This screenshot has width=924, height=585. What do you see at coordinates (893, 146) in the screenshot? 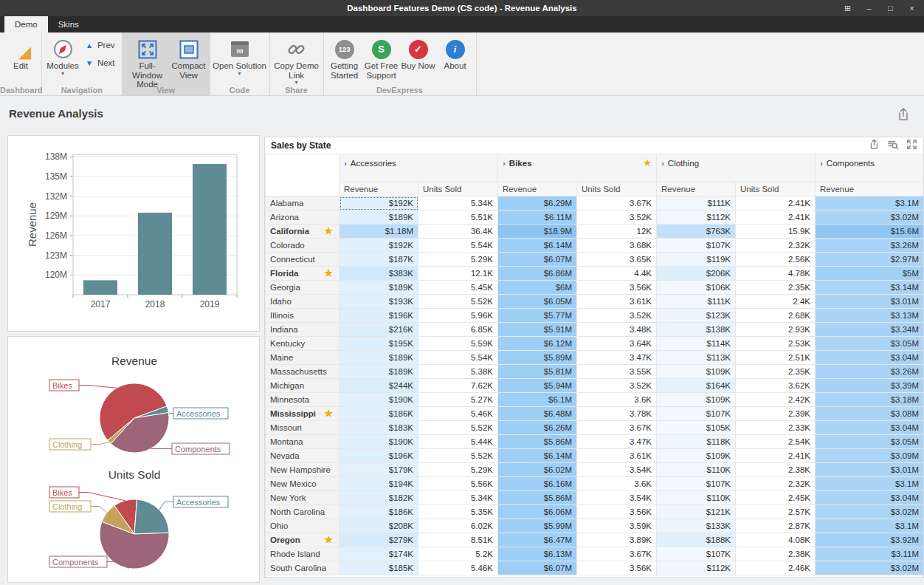
I see `inspect-data-icon` at bounding box center [893, 146].